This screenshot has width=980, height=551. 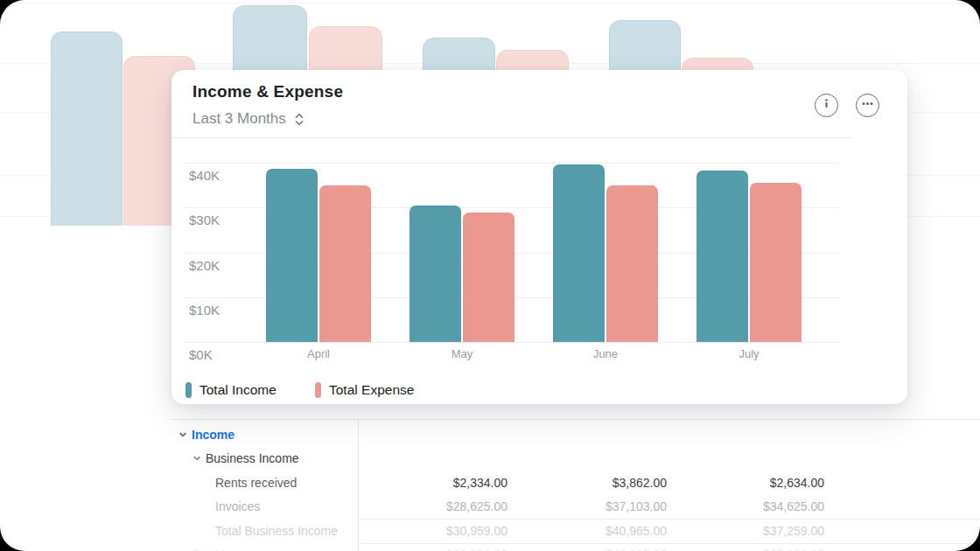 What do you see at coordinates (205, 310) in the screenshot?
I see `y-axis-tick: $10K` at bounding box center [205, 310].